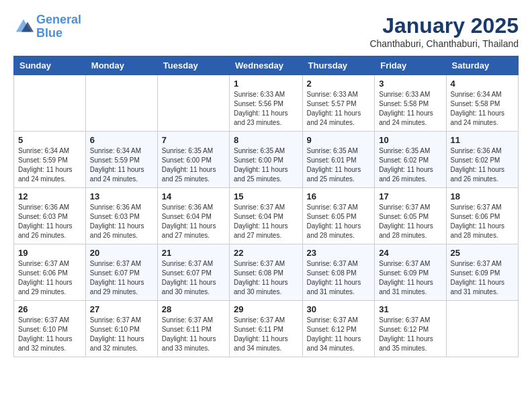 This screenshot has height=411, width=532. I want to click on calendar-cell: 12Sunrise: 6:36 AM Sunset: 6:03 PM Dayli…, so click(50, 216).